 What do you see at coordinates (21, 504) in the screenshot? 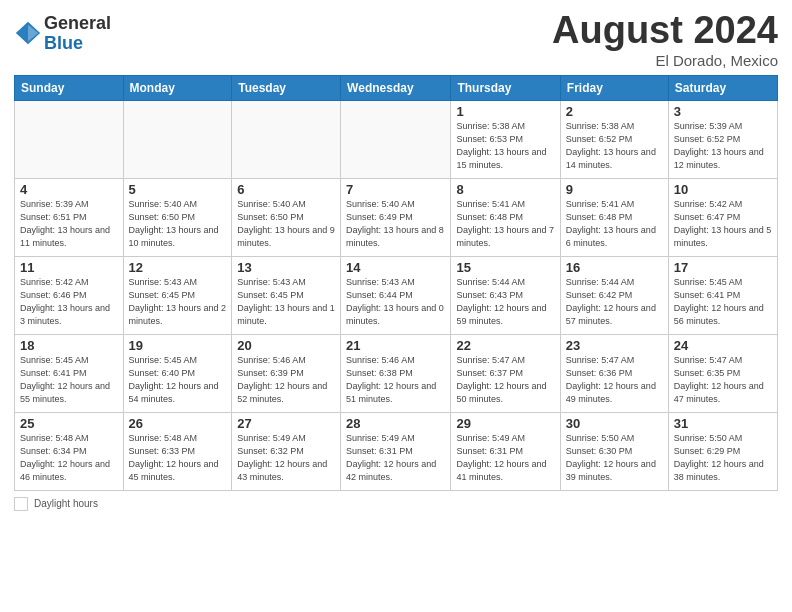
I see `daylight-box` at bounding box center [21, 504].